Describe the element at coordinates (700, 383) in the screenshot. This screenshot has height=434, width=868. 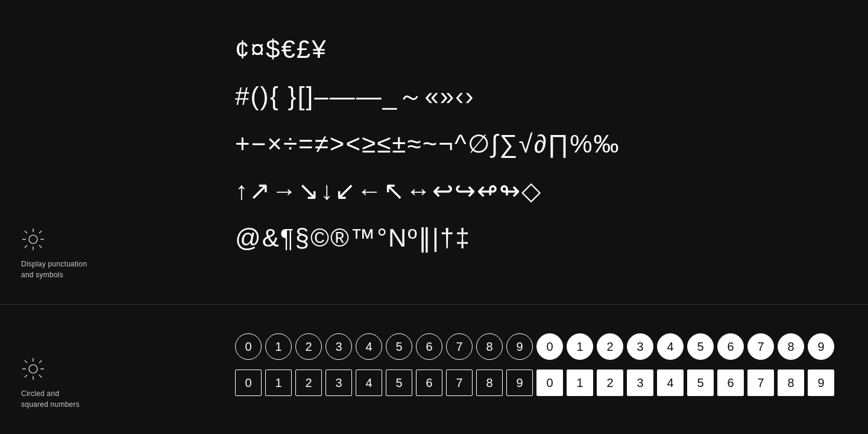
I see `squared-5-filled: 5` at that location.